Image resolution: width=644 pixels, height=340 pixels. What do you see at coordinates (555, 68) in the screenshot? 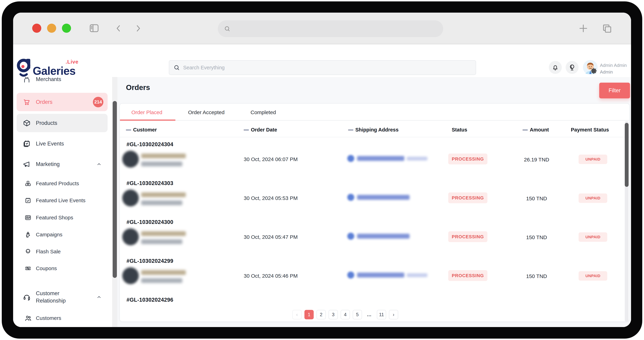
I see `notifications-button` at bounding box center [555, 68].